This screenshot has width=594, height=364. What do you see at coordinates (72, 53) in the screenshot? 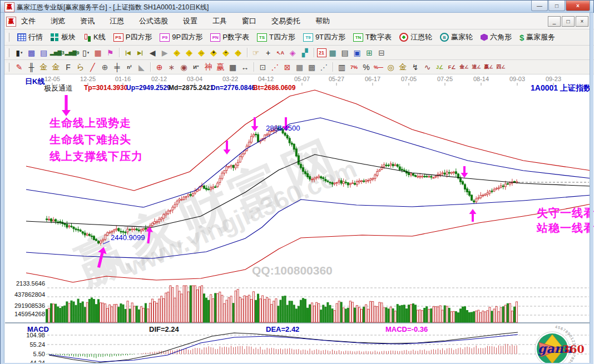
I see `tool-kline-9: ▂▅▇9` at bounding box center [72, 53].